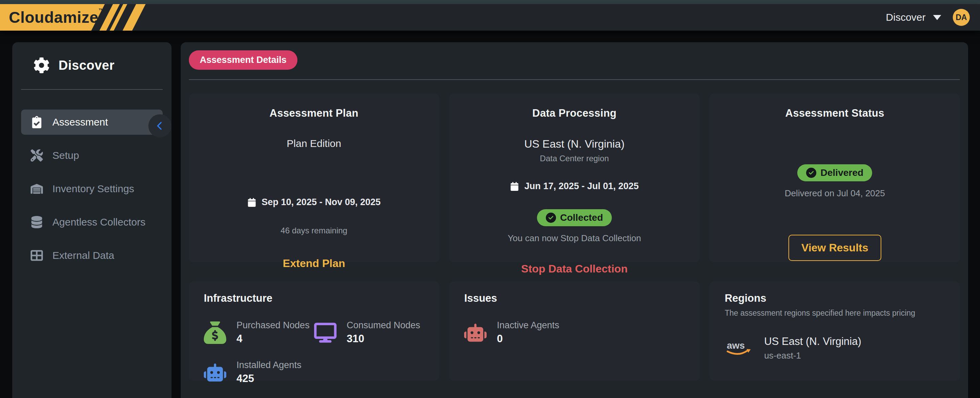  What do you see at coordinates (574, 158) in the screenshot?
I see `processing-region-sub: Data Center region` at bounding box center [574, 158].